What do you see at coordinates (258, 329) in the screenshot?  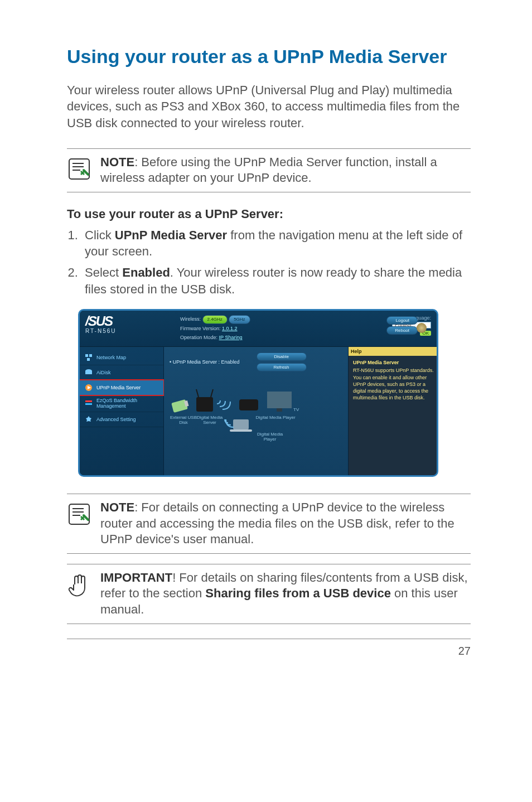 I see `router-header: /SUS RT-N56U Wireless: 2.4GHz 5GHz Firmw…` at bounding box center [258, 329].